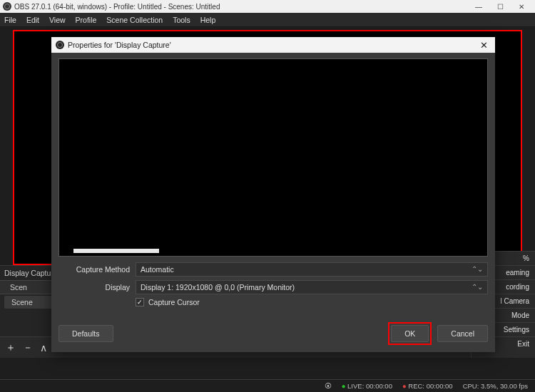 This screenshot has height=392, width=535. What do you see at coordinates (479, 6) in the screenshot?
I see `minimize-button: —` at bounding box center [479, 6].